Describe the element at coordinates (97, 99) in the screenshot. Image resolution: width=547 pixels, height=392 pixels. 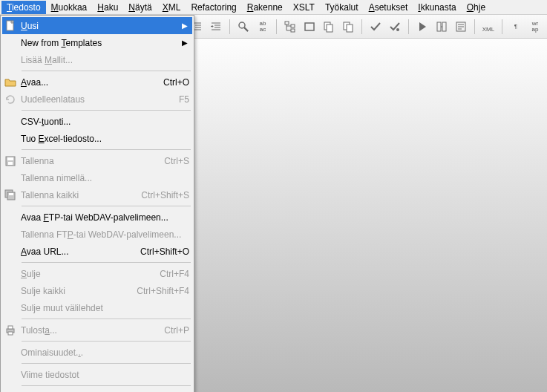
I see `menu-item-uudelleenlataus: UudelleenlatausF5` at that location.